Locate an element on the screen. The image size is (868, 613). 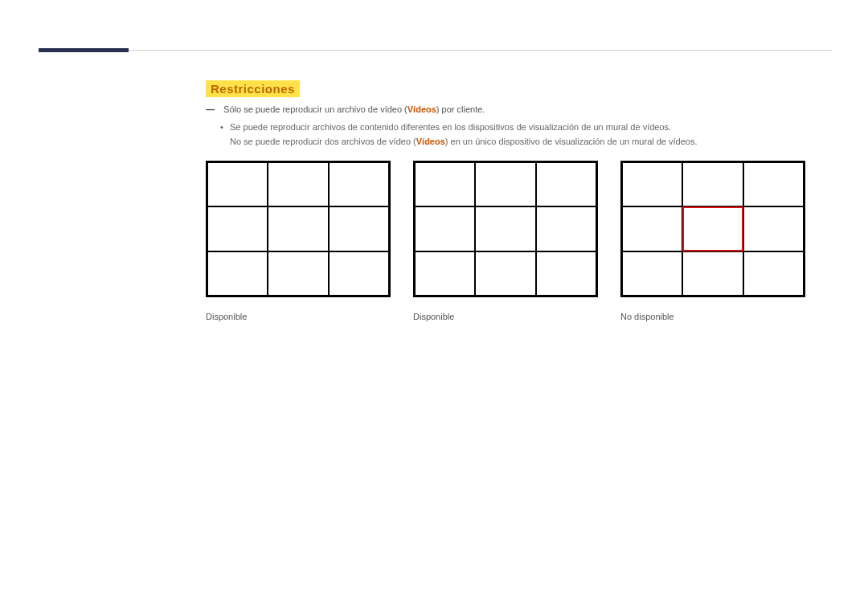
grid-cell-highlight is located at coordinates (712, 228).